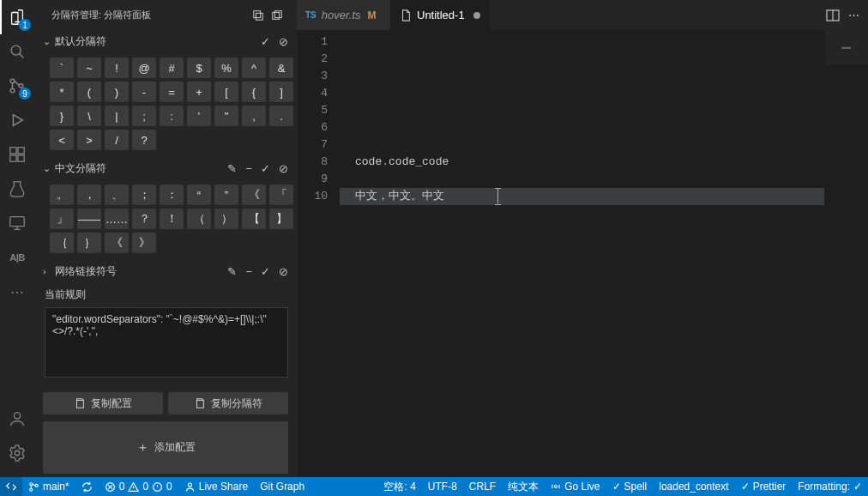  I want to click on symbol-cell: [, so click(226, 92).